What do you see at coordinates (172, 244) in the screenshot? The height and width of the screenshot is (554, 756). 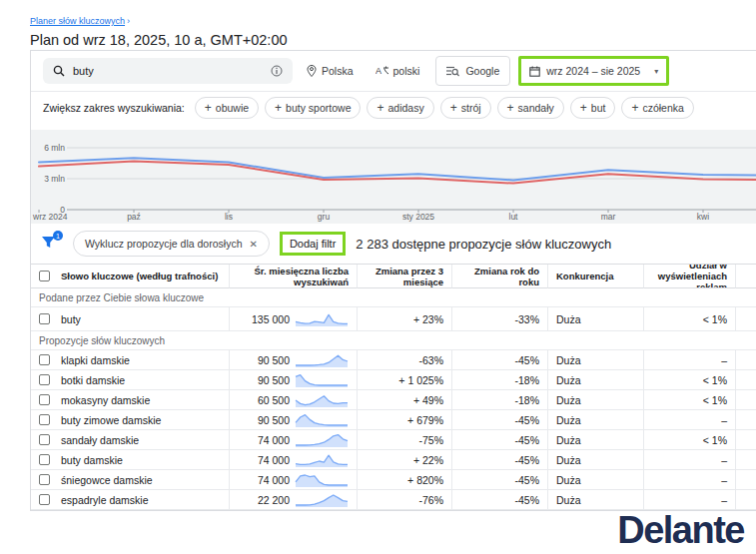 I see `exclude-adult-filter-chip: Wyklucz propozycje dla dorosłych ✕` at bounding box center [172, 244].